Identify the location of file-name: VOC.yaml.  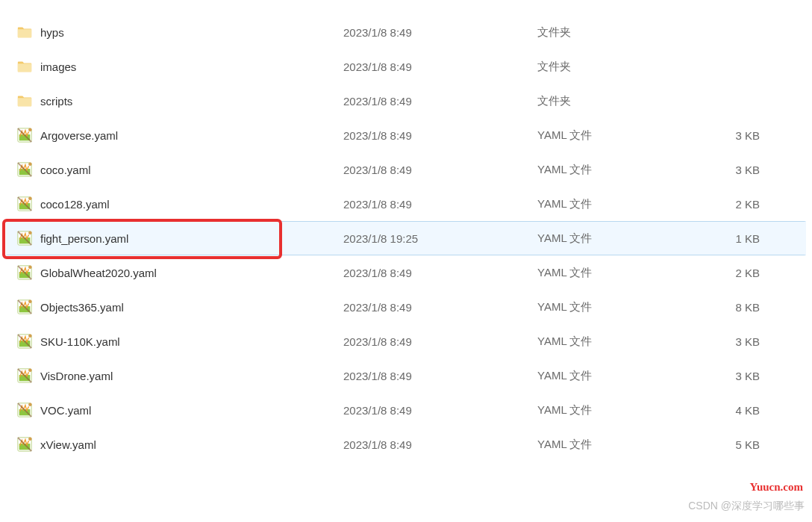
(66, 411).